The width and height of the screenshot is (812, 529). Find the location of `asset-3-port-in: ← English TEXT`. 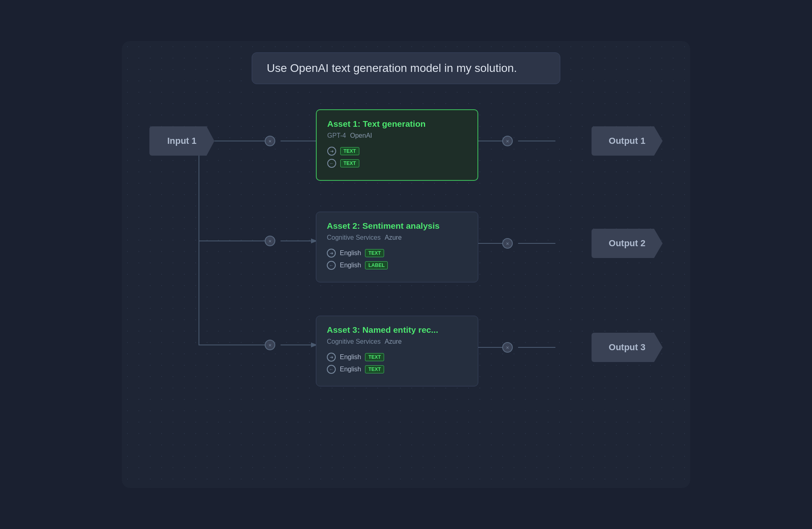

asset-3-port-in: ← English TEXT is located at coordinates (397, 369).